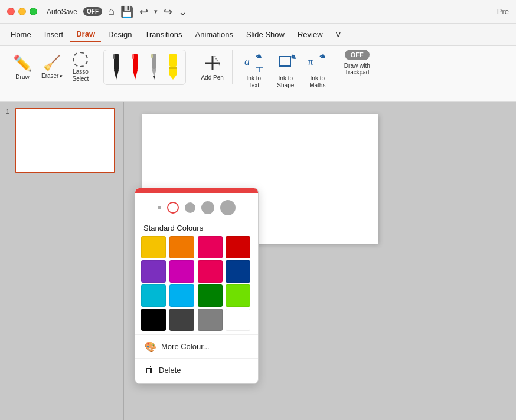  What do you see at coordinates (51, 67) in the screenshot?
I see `ribbon-group-tools: ✏️ Draw 🧹 Eraser ▾ Lasso Select` at bounding box center [51, 67].